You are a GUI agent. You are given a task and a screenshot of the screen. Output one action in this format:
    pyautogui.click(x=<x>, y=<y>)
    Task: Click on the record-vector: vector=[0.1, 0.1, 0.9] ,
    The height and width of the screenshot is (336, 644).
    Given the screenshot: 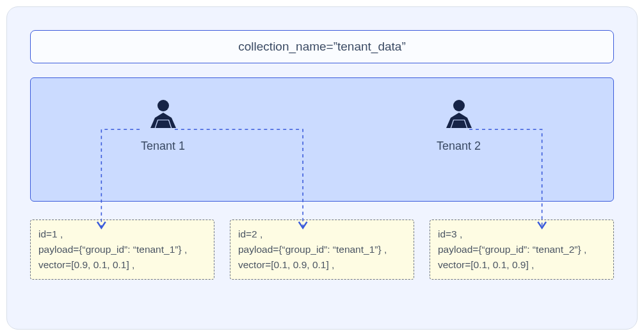 What is the action you would take?
    pyautogui.click(x=522, y=265)
    